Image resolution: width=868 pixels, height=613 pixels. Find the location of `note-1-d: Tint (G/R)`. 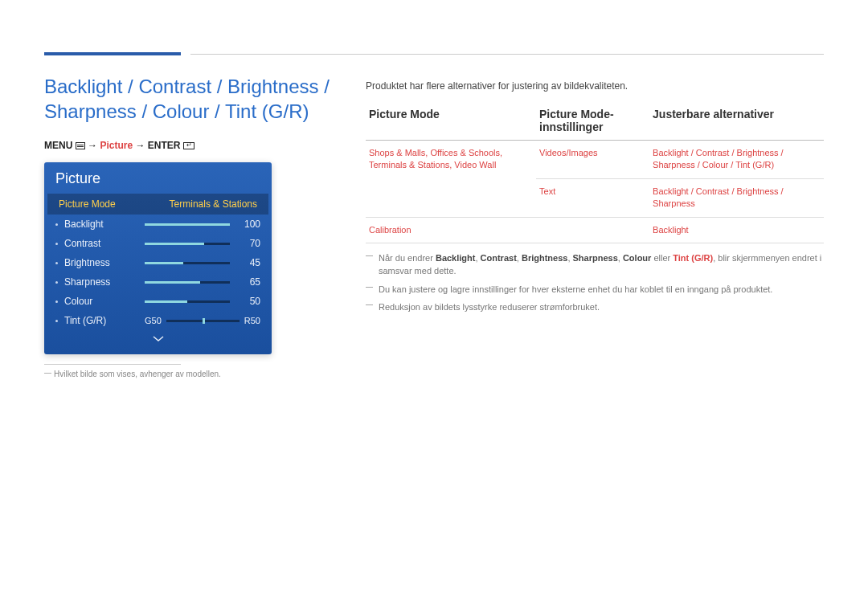

note-1-d: Tint (G/R) is located at coordinates (693, 258).